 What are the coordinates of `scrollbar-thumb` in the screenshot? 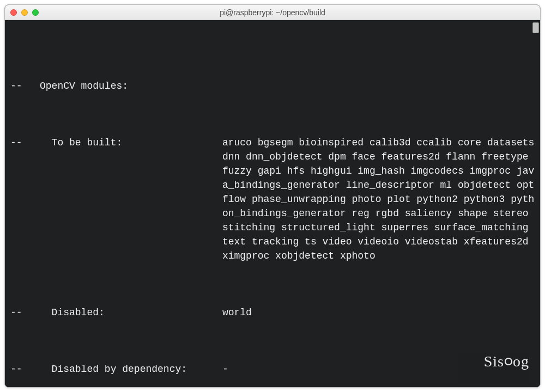 It's located at (536, 28).